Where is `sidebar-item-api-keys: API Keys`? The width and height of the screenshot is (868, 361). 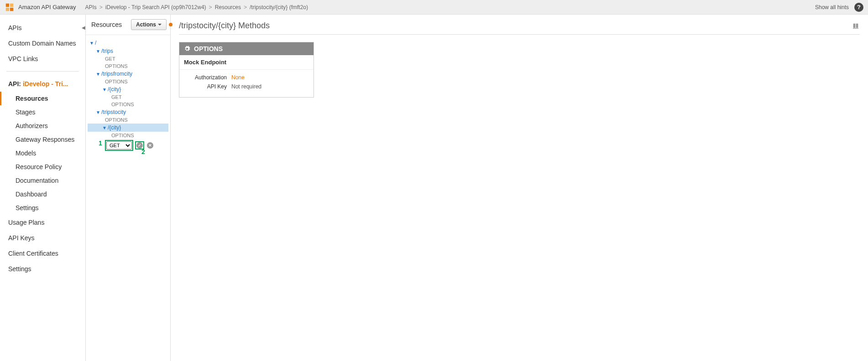 sidebar-item-api-keys: API Keys is located at coordinates (43, 238).